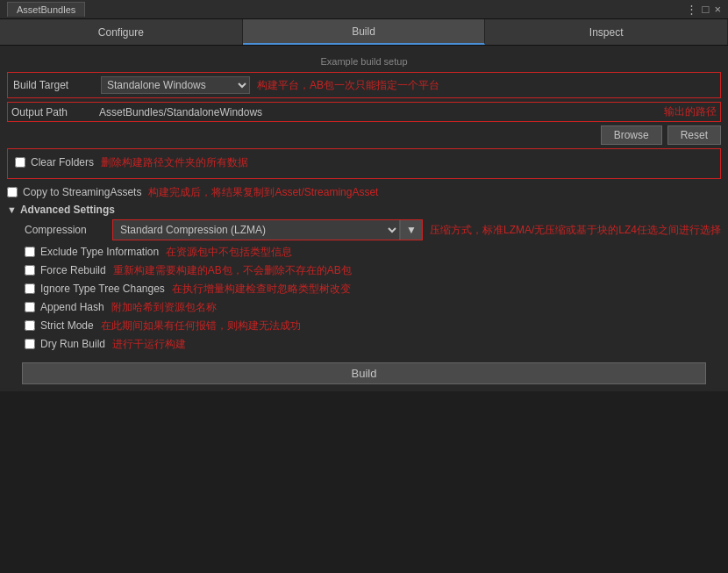  Describe the element at coordinates (373, 344) in the screenshot. I see `dry-run-row: Dry Run Build 进行干运行构建` at that location.